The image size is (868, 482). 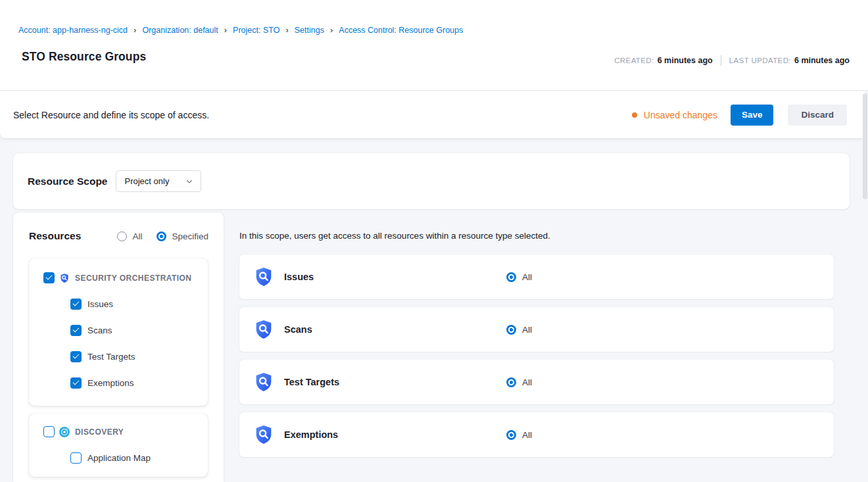 I want to click on resource-card: Scans All, so click(x=537, y=329).